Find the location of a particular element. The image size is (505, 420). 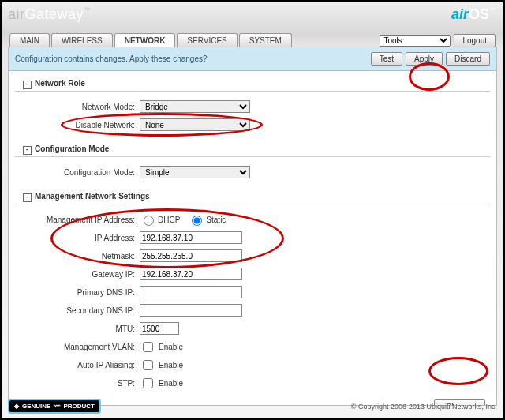

mgmt-ip-static-radio is located at coordinates (197, 221).